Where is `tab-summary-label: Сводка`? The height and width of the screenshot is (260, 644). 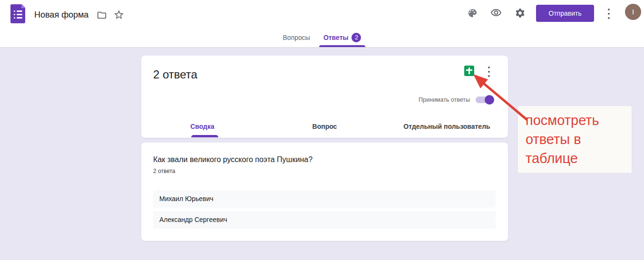
tab-summary-label: Сводка is located at coordinates (203, 126).